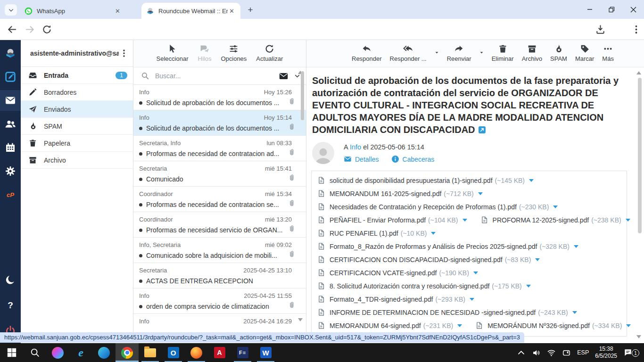  What do you see at coordinates (77, 75) in the screenshot?
I see `sidebar-folder-entrada: Entrada1` at bounding box center [77, 75].